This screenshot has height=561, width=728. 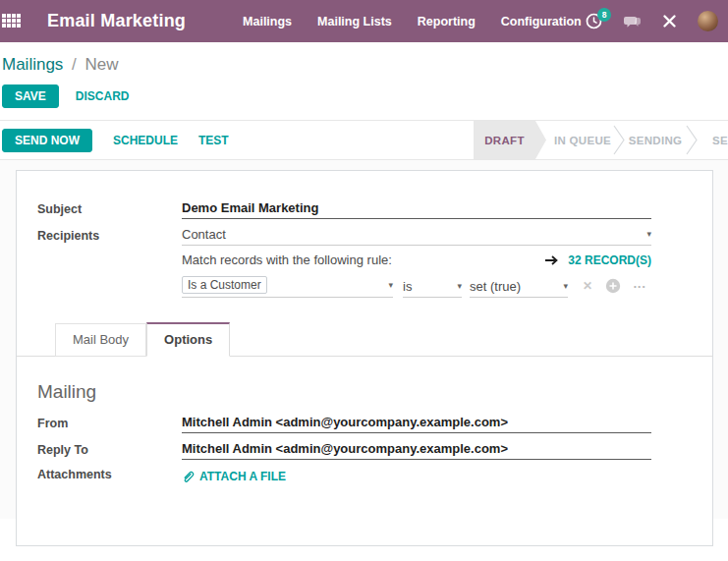 What do you see at coordinates (110, 473) in the screenshot?
I see `attachments-label: Attachments` at bounding box center [110, 473].